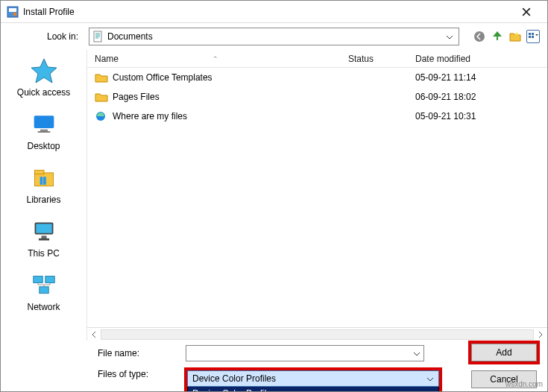  I want to click on star-icon, so click(44, 71).